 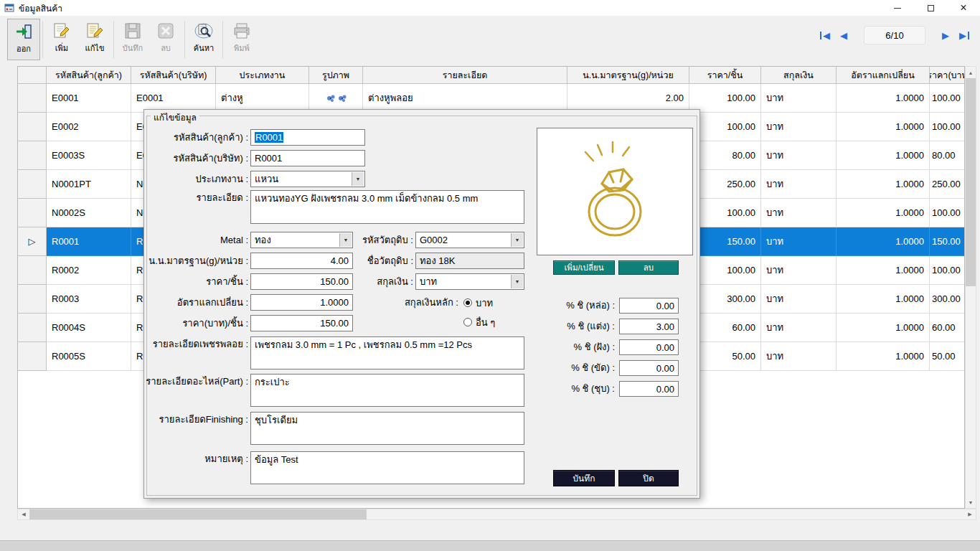 What do you see at coordinates (491, 98) in the screenshot?
I see `table-row: E0001E0001ต่างหูต่างหูพลอย2.00100.00บาท1…` at bounding box center [491, 98].